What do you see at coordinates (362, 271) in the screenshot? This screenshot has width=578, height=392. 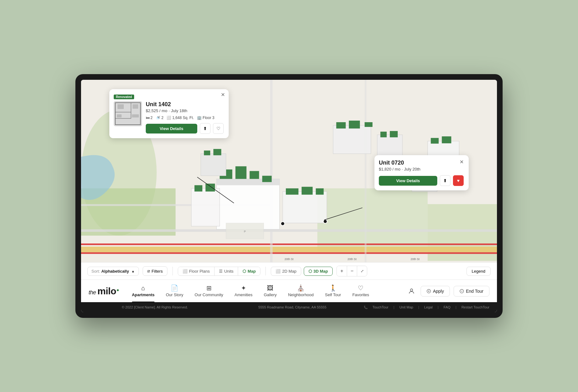 I see `zoom-fit-button: ⤢` at bounding box center [362, 271].